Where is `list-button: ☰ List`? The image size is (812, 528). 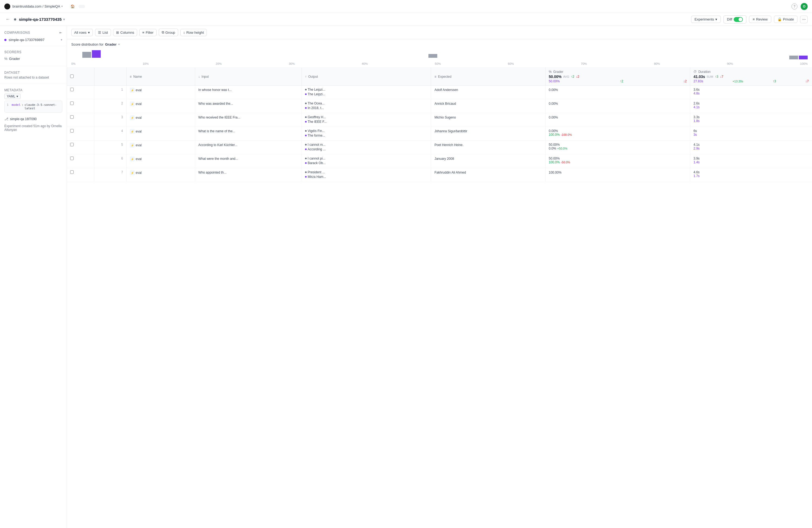 list-button: ☰ List is located at coordinates (103, 33).